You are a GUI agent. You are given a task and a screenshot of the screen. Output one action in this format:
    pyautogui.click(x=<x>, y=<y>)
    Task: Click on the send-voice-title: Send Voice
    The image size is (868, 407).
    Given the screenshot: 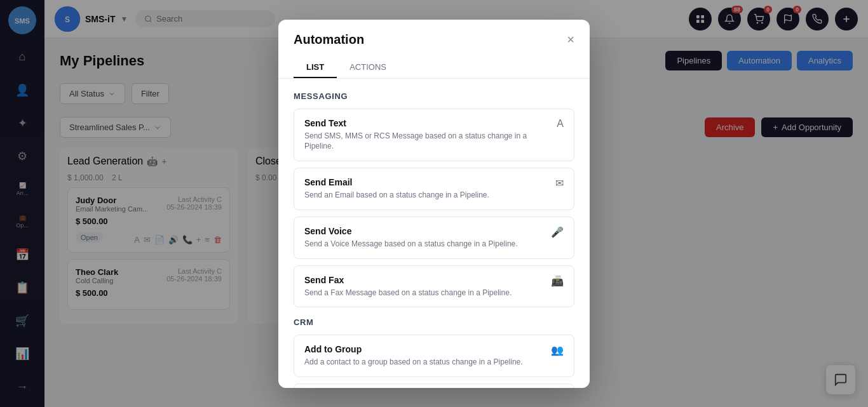 What is the action you would take?
    pyautogui.click(x=424, y=231)
    